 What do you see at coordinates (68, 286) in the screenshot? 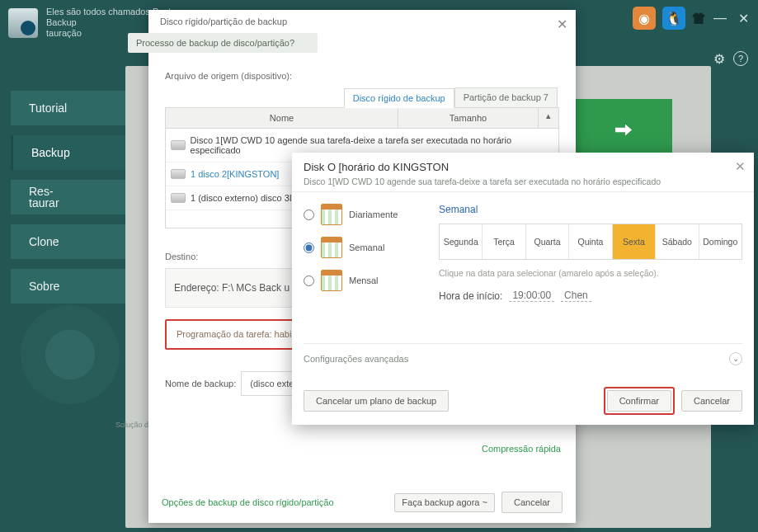
I see `sidebar-item-about: Sobre` at bounding box center [68, 286].